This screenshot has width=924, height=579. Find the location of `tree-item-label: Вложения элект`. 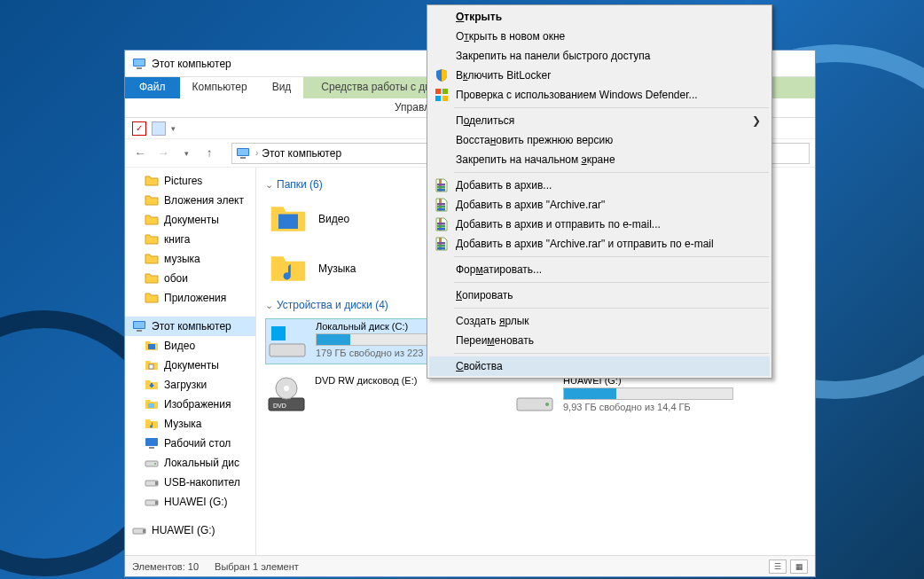

tree-item-label: Вложения элект is located at coordinates (204, 200).